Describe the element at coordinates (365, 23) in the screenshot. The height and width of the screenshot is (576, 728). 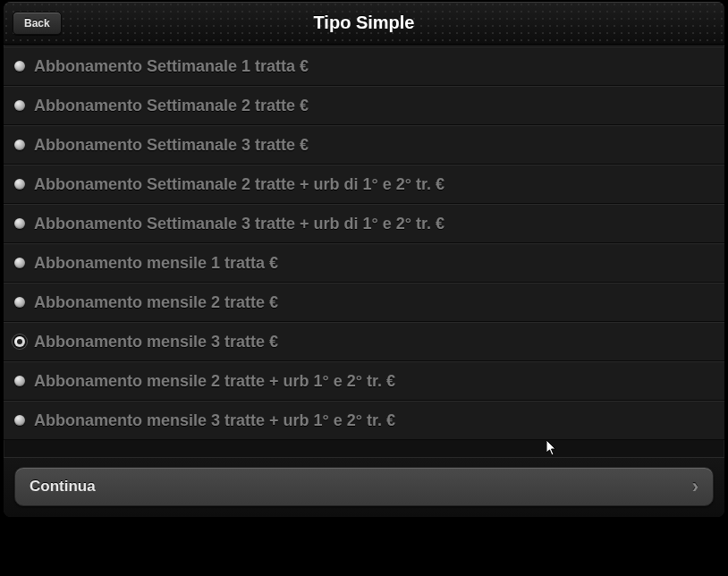
I see `page-title: Tipo Simple` at that location.